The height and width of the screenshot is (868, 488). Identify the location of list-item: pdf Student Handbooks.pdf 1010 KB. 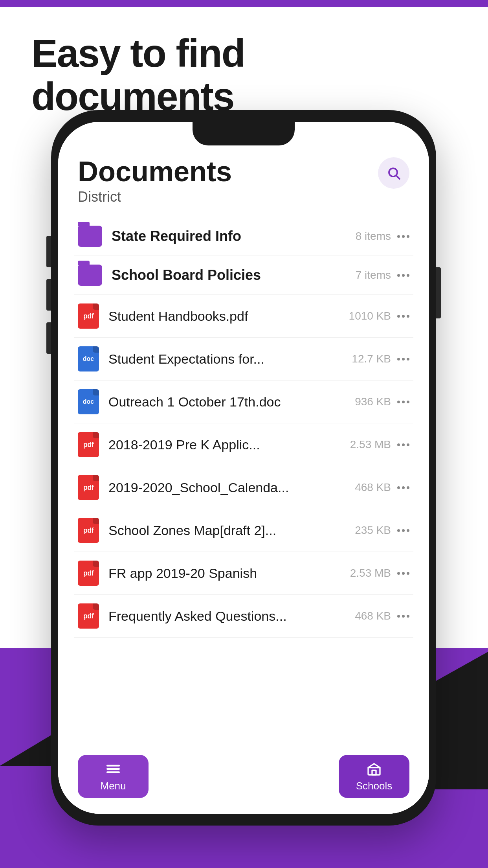
(244, 316).